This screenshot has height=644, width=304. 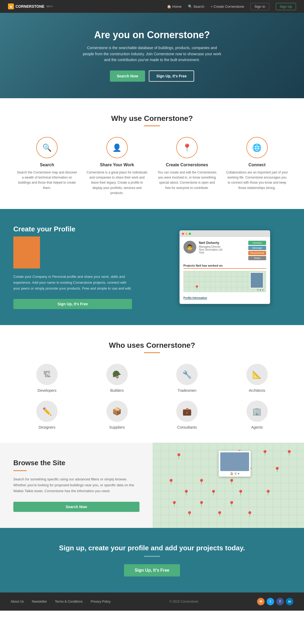 I want to click on why-underline, so click(x=152, y=126).